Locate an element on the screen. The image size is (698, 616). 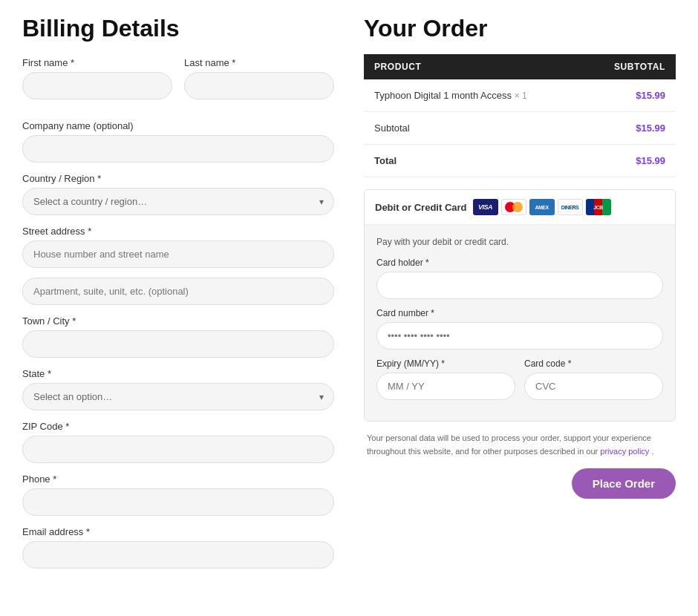
phone-input is located at coordinates (178, 502).